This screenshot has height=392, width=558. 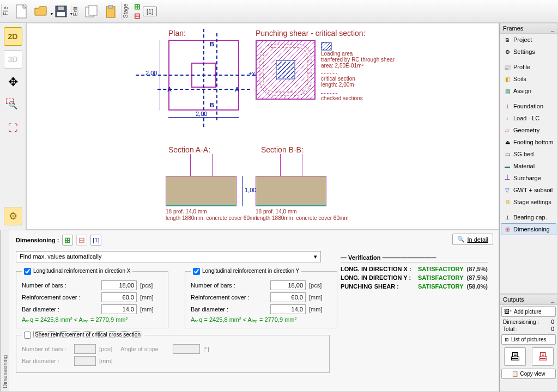 What do you see at coordinates (61, 11) in the screenshot?
I see `floppy-icon` at bounding box center [61, 11].